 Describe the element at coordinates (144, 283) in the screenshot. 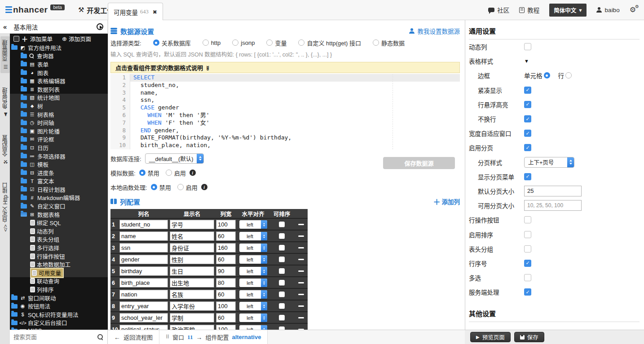

I see `cell-input-name: birth_place` at that location.